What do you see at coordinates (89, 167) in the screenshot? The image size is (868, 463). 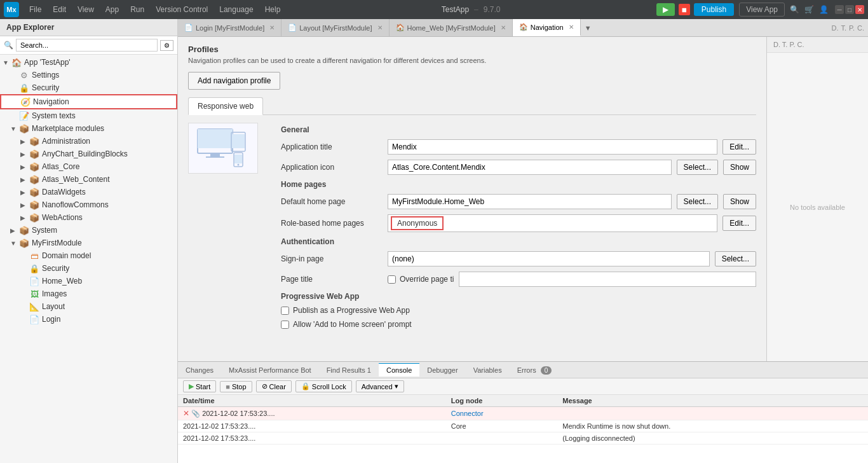 I see `sidebar-item-atlas-core: ▶ 📦 Atlas_Core` at bounding box center [89, 167].